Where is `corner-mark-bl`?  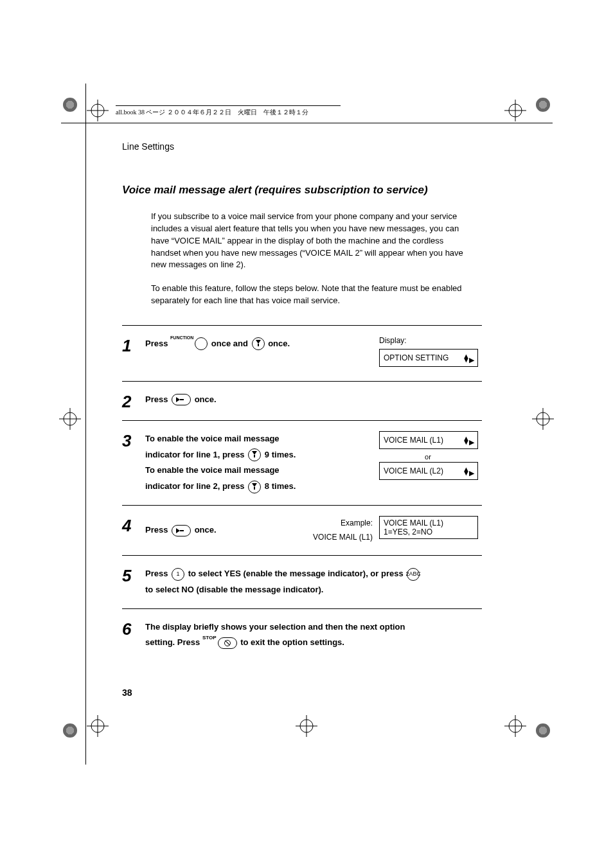
corner-mark-bl is located at coordinates (70, 731).